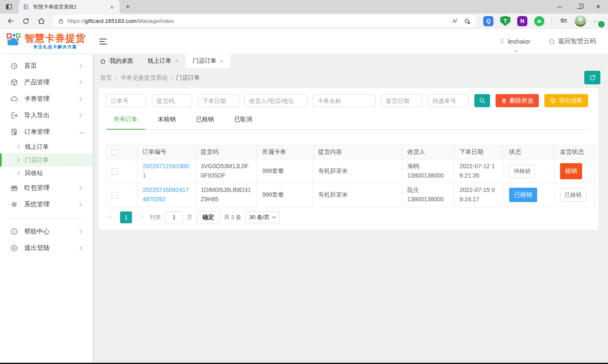 This screenshot has width=608, height=364. What do you see at coordinates (467, 21) in the screenshot?
I see `favorite-add-icon` at bounding box center [467, 21].